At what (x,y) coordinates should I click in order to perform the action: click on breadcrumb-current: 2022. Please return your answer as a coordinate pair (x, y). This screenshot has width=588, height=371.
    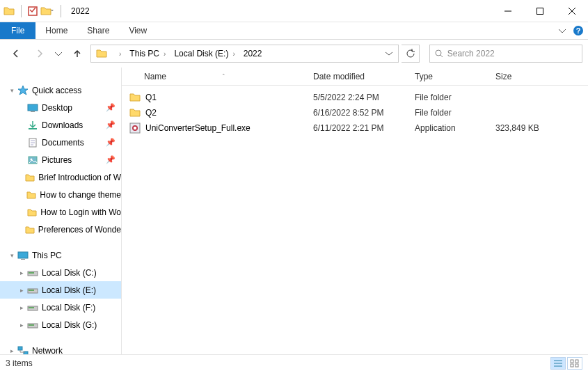
    Looking at the image, I should click on (253, 54).